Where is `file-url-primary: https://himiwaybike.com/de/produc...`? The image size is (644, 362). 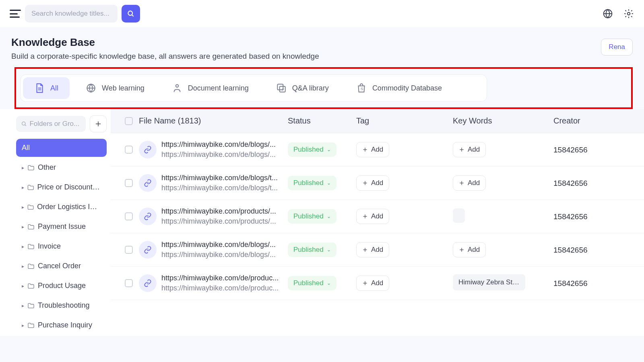
file-url-primary: https://himiwaybike.com/de/produc... is located at coordinates (224, 278).